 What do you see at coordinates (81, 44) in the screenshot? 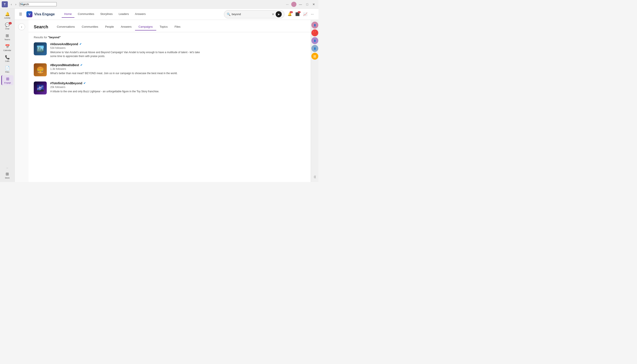
I see `verified-badge-1: ✔` at bounding box center [81, 44].